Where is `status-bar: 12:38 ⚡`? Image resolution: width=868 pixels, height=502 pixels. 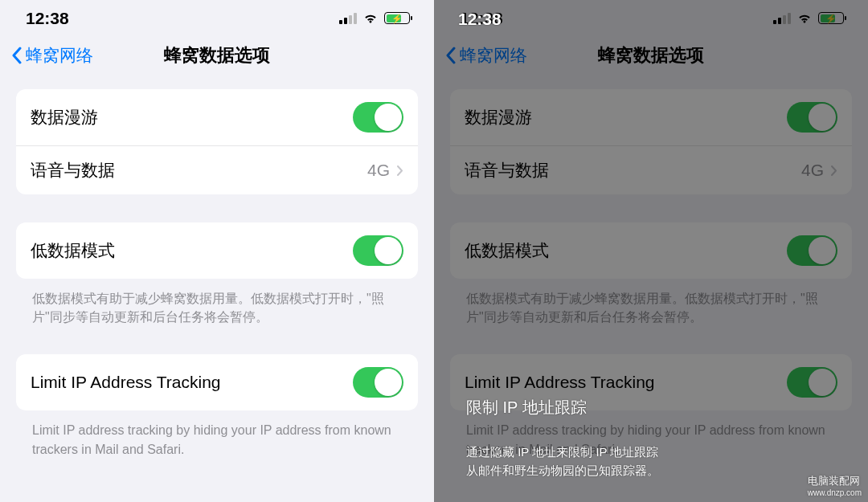 status-bar: 12:38 ⚡ is located at coordinates (217, 18).